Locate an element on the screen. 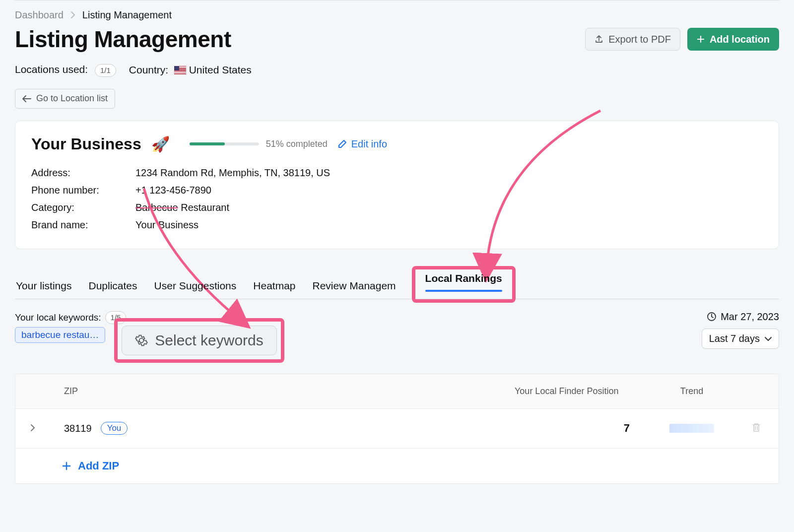  tab-local-rankings: Local Rankings is located at coordinates (463, 282).